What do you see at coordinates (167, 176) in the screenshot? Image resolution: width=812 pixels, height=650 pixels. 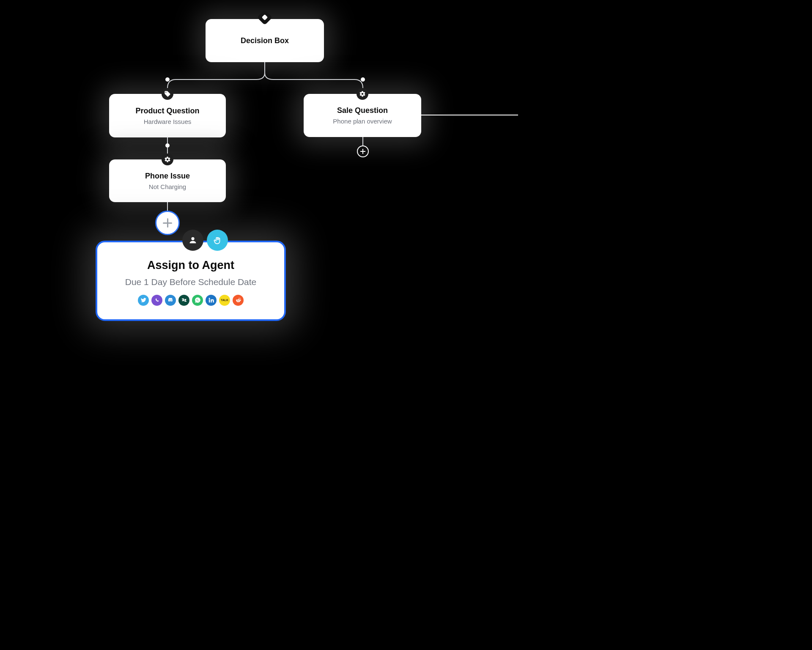 I see `node-title: Phone Issue` at bounding box center [167, 176].